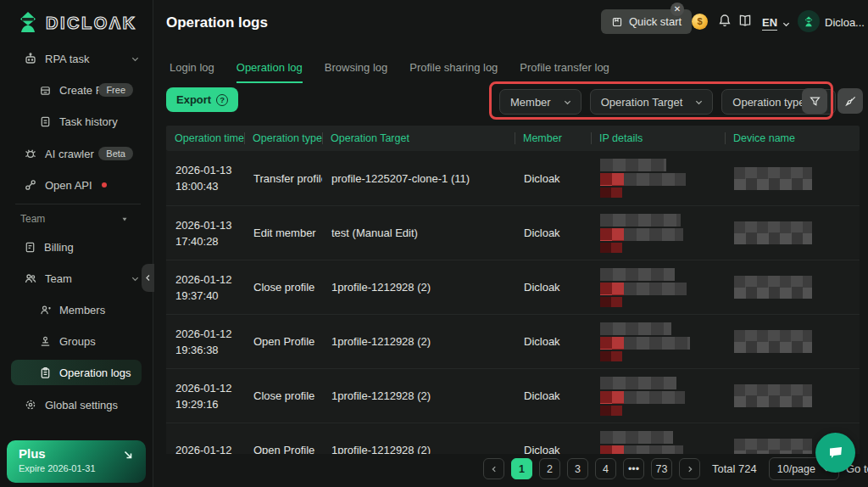  I want to click on table-row: 2026-01-1219:29:16Close profile1profile-…, so click(513, 395).